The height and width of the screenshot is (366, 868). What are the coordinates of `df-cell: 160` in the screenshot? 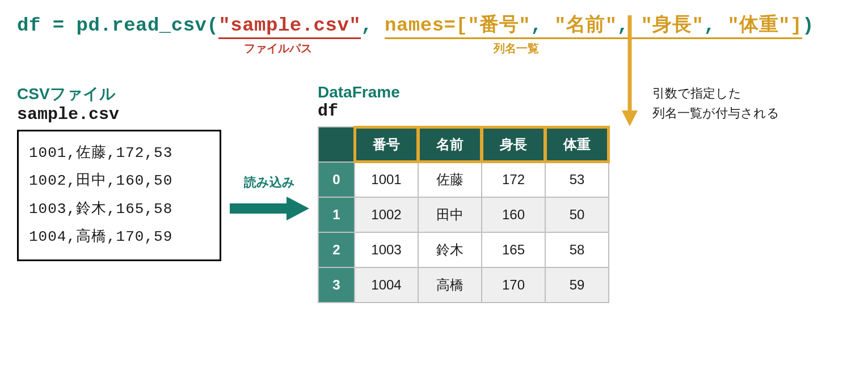 It's located at (513, 215).